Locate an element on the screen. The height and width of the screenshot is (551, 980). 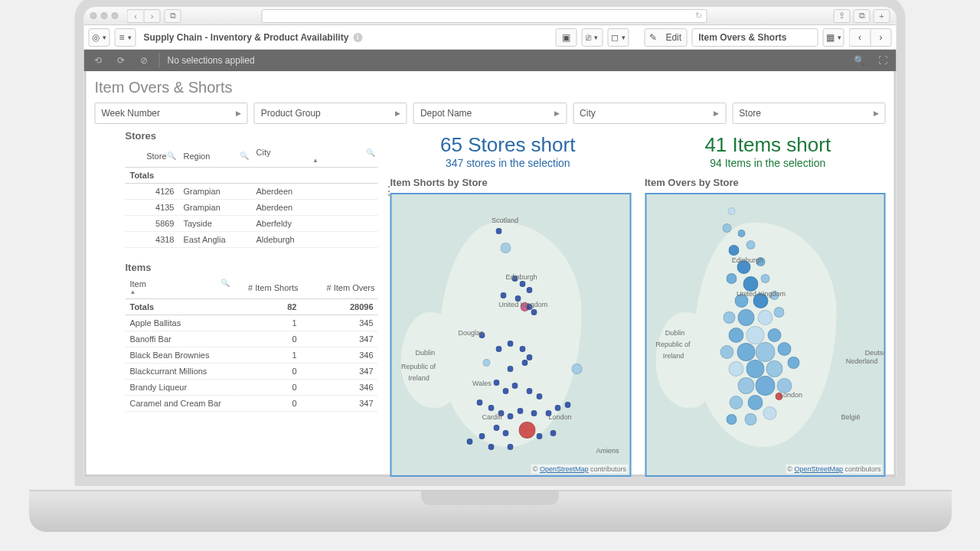
prev-sheet-button: ‹ is located at coordinates (860, 37).